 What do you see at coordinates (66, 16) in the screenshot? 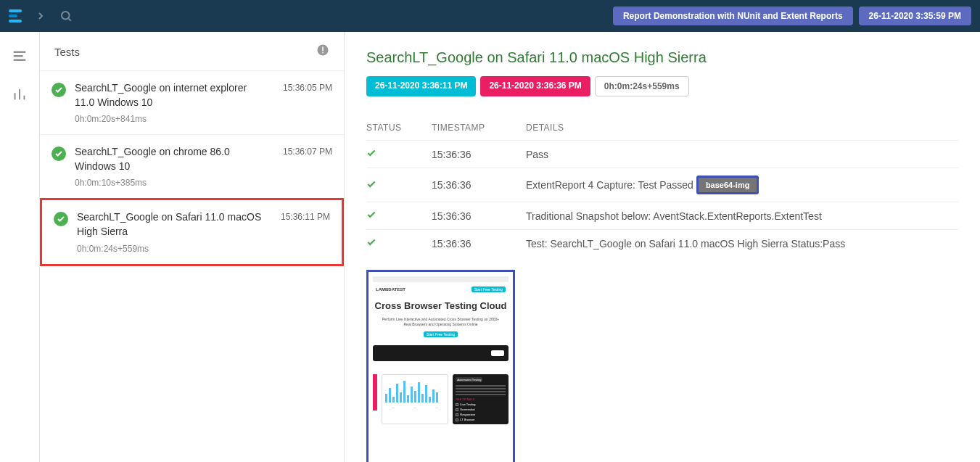
I see `search-icon` at bounding box center [66, 16].